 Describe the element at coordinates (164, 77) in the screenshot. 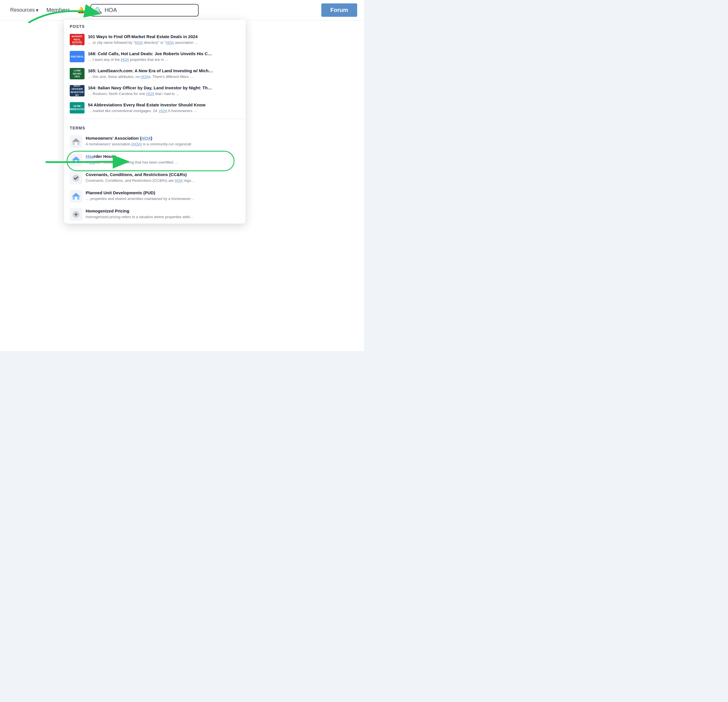

I see `post-snippet: … this size, these attributes, no HOAs. …` at that location.